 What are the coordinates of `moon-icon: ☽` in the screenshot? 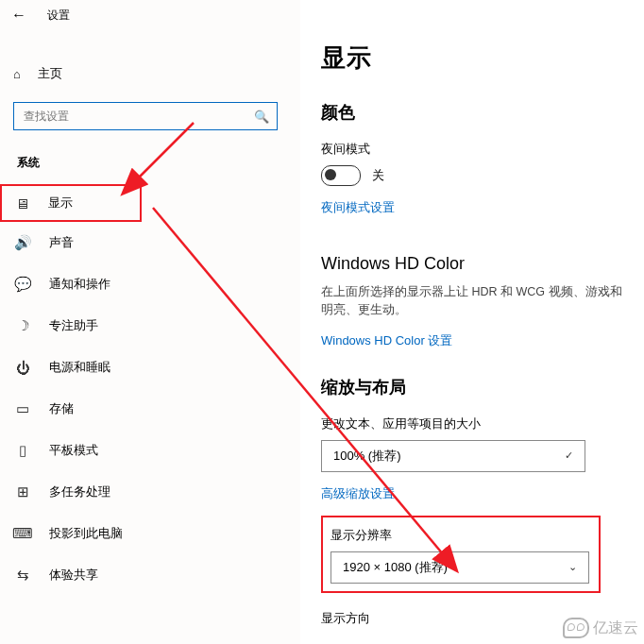 It's located at (23, 326).